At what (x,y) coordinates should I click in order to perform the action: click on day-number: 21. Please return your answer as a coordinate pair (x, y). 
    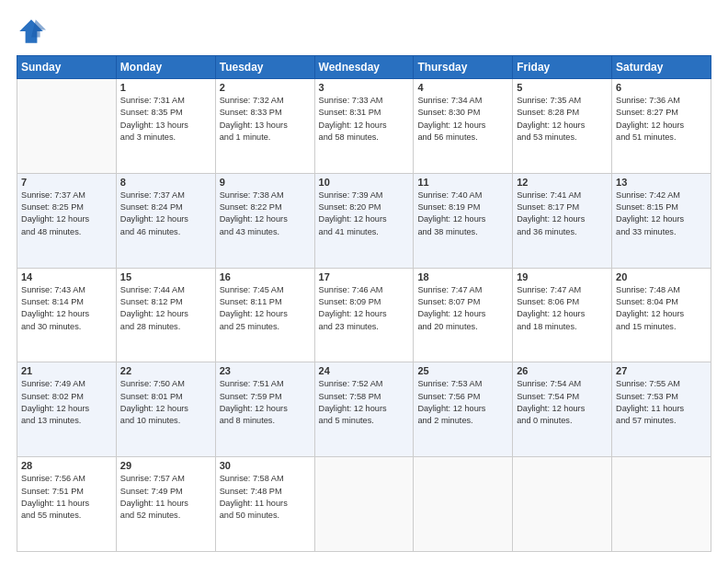
    Looking at the image, I should click on (66, 371).